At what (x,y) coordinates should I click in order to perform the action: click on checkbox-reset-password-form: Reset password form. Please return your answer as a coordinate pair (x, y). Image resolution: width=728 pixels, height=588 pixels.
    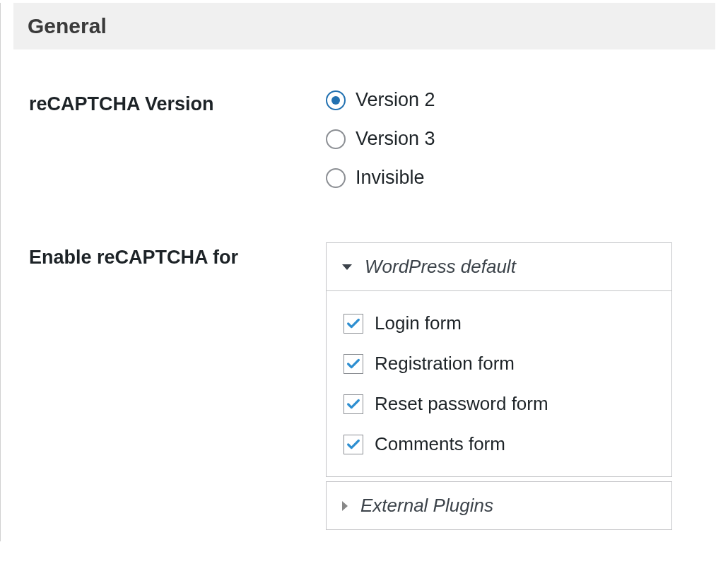
    Looking at the image, I should click on (499, 404).